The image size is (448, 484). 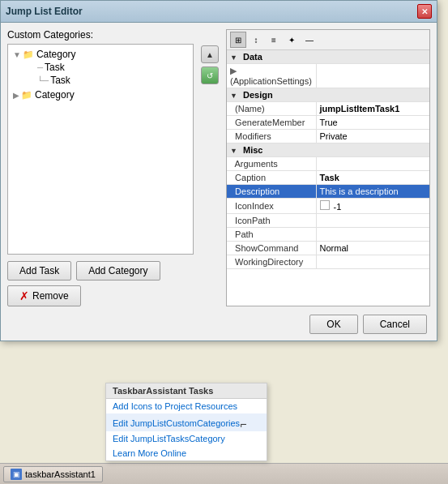 I want to click on prop-name: ShowCommand, so click(x=271, y=248).